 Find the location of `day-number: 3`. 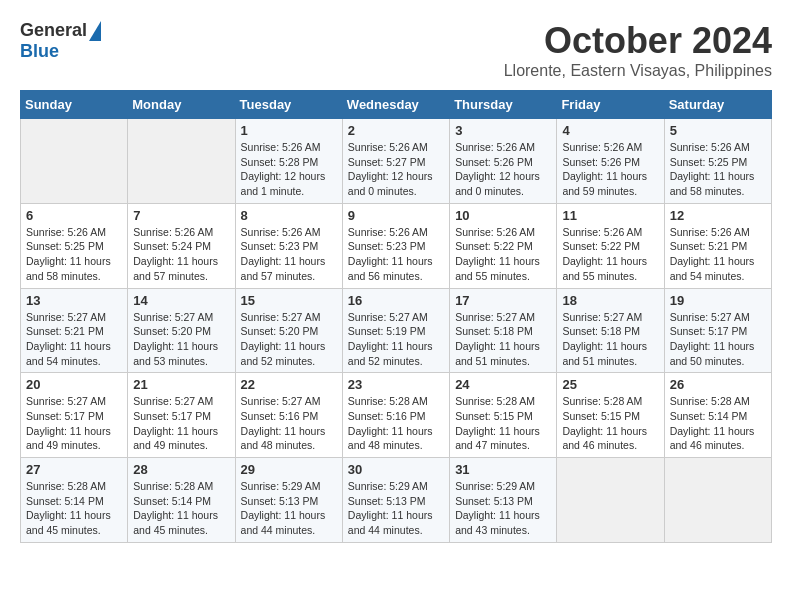

day-number: 3 is located at coordinates (503, 130).